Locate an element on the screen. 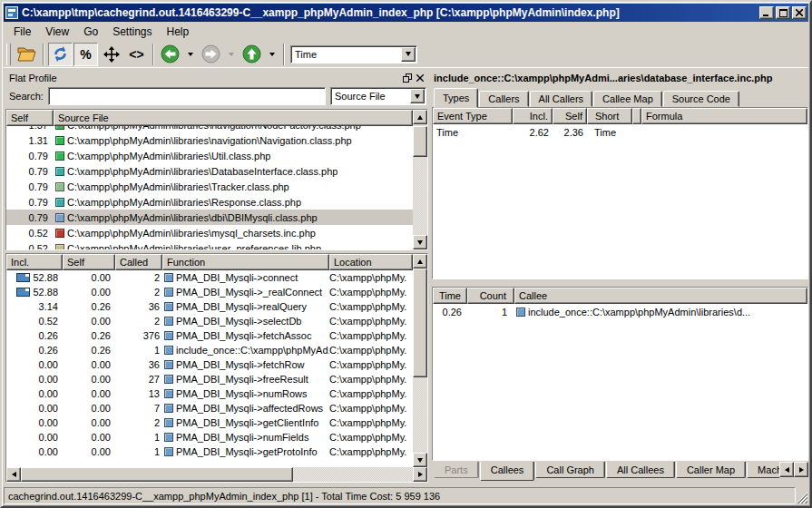  scroll-right-button is located at coordinates (420, 474).